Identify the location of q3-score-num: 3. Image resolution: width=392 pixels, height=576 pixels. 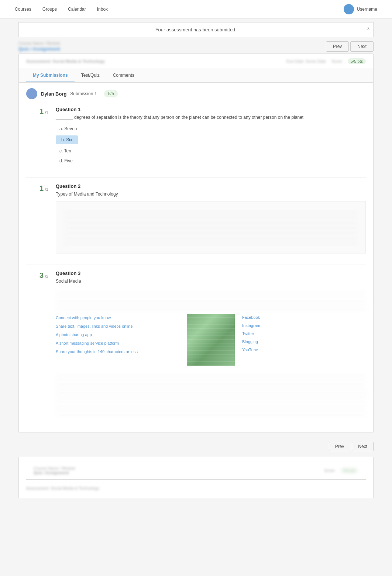
(41, 275).